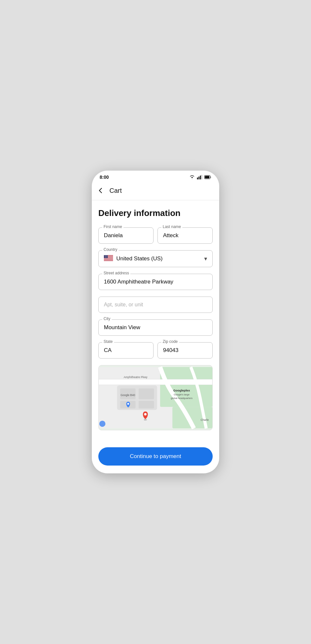 This screenshot has height=644, width=311. What do you see at coordinates (136, 377) in the screenshot?
I see `svg-text: Amphitheatre Pkwy` at bounding box center [136, 377].